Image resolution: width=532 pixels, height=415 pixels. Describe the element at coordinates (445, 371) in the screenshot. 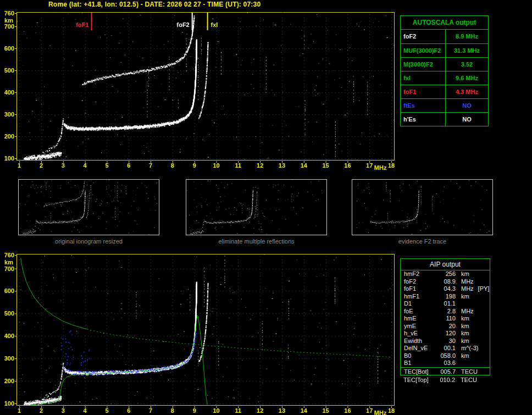

I see `aip-row-tec-bot: TEC[Bot]005.7TECU` at that location.